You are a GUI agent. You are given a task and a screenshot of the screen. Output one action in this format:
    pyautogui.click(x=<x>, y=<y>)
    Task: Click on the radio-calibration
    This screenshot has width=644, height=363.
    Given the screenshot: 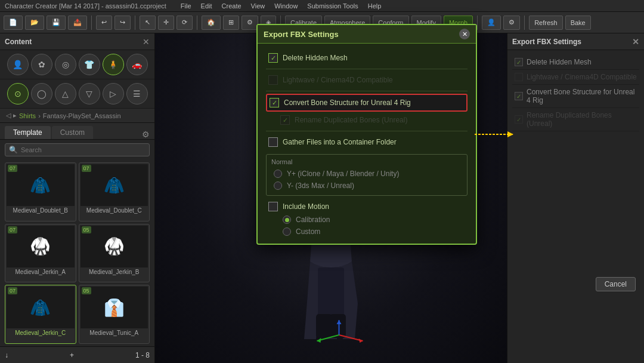 What is the action you would take?
    pyautogui.click(x=287, y=220)
    